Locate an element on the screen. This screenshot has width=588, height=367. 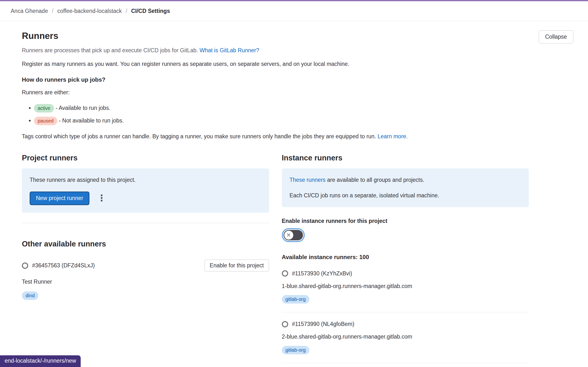
runner-tag-badge: dind is located at coordinates (30, 296).